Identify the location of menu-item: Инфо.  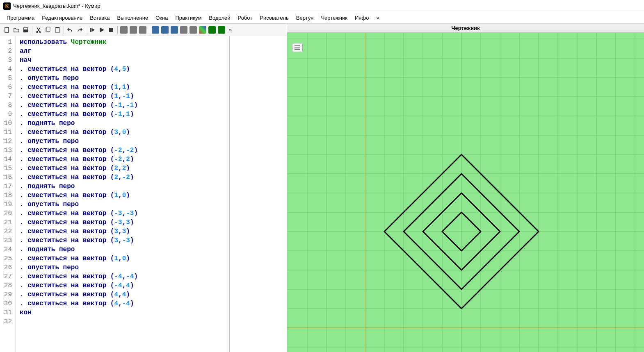
(362, 18).